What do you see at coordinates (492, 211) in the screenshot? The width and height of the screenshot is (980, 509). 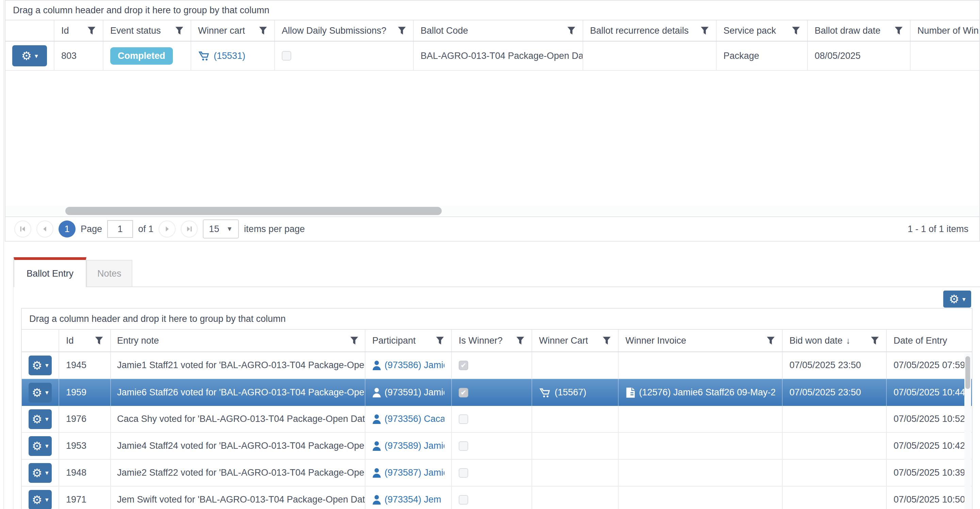 I see `horizontal-scrollbar` at bounding box center [492, 211].